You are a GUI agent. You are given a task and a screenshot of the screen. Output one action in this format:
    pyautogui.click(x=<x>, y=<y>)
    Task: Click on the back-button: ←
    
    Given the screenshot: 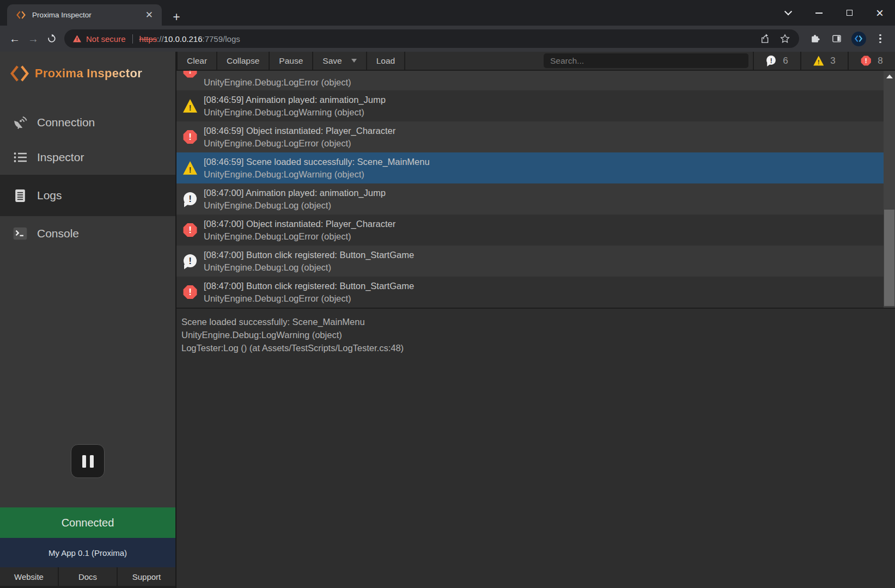 What is the action you would take?
    pyautogui.click(x=15, y=39)
    